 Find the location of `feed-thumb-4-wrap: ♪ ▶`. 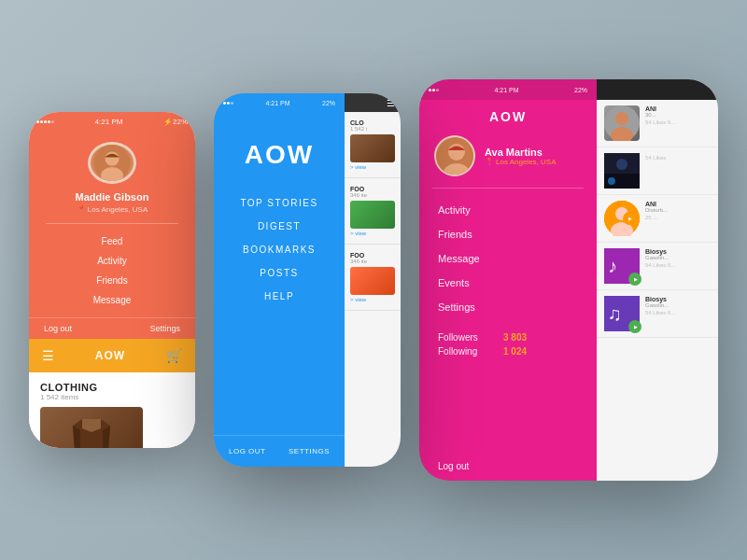

feed-thumb-4-wrap: ♪ ▶ is located at coordinates (622, 266).